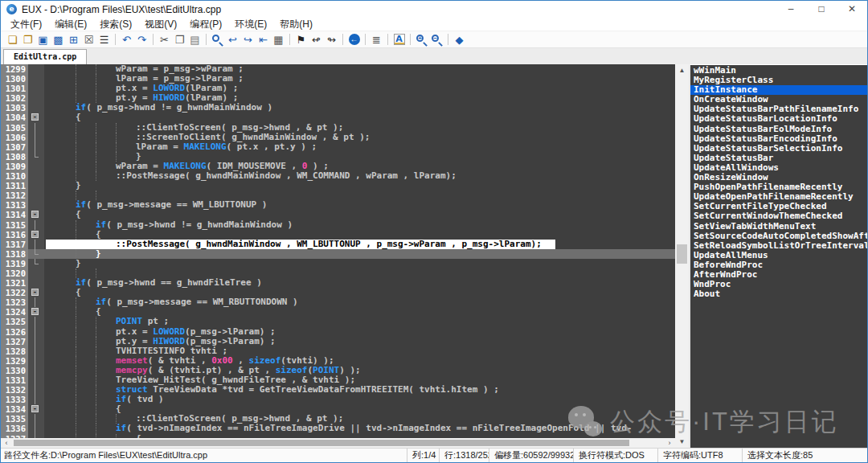 The image size is (868, 463). I want to click on code-line-1321: 1321if( p_msg->hwnd == g_hwndFileTree ), so click(338, 283).